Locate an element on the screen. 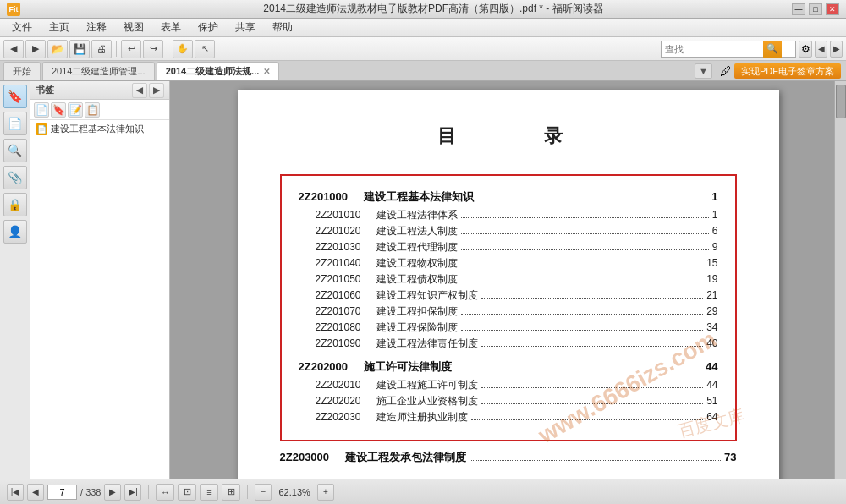  scrollbar-right is located at coordinates (840, 280).